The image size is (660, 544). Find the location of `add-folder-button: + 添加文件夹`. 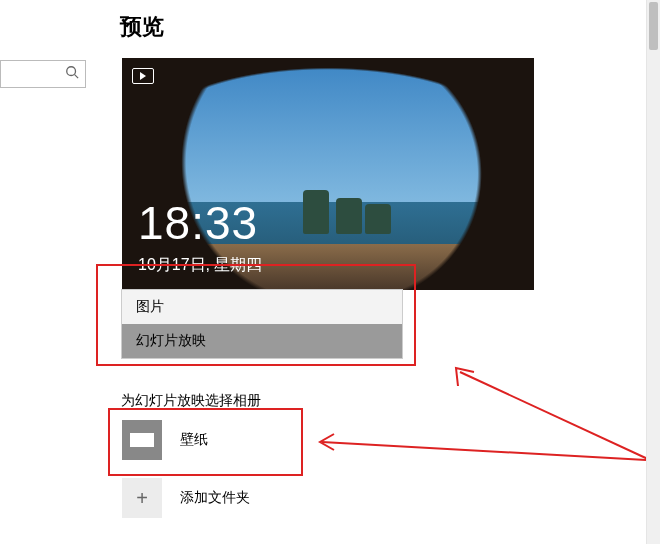

add-folder-button: + 添加文件夹 is located at coordinates (186, 498).